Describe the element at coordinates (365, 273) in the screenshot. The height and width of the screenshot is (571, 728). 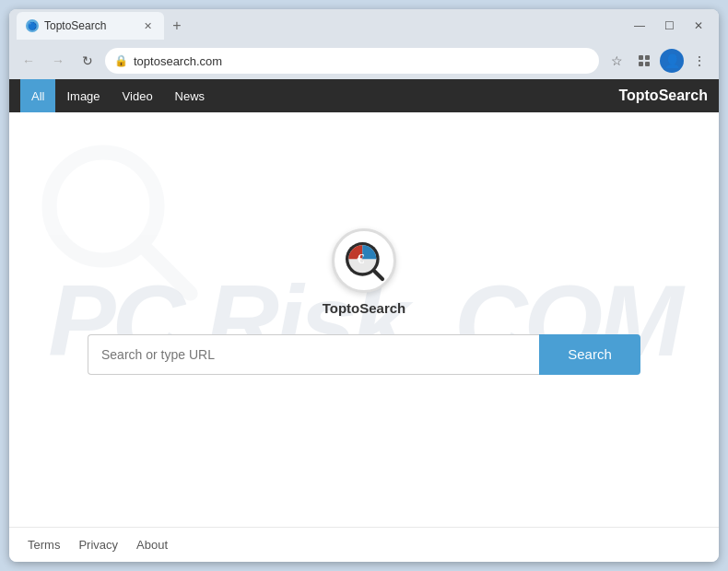
I see `logo-container: € ToptoSearch` at that location.